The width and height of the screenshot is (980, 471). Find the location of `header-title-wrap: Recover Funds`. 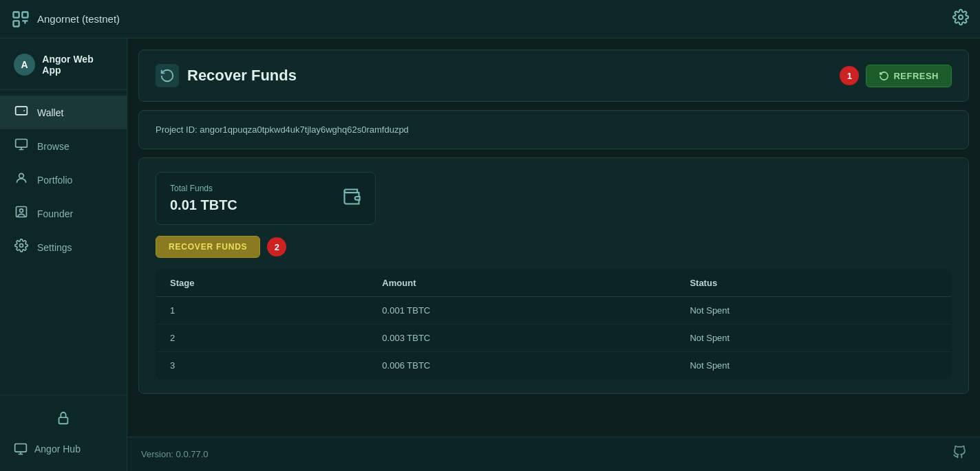

header-title-wrap: Recover Funds is located at coordinates (226, 76).